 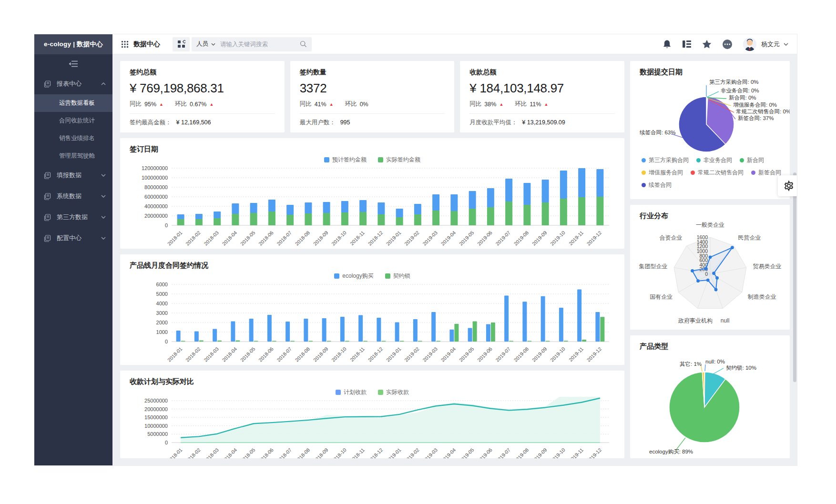 What do you see at coordinates (710, 275) in the screenshot?
I see `radar-chart-canvas: 16001400120010008006004002000一般类企业民营企业贸易…` at bounding box center [710, 275].